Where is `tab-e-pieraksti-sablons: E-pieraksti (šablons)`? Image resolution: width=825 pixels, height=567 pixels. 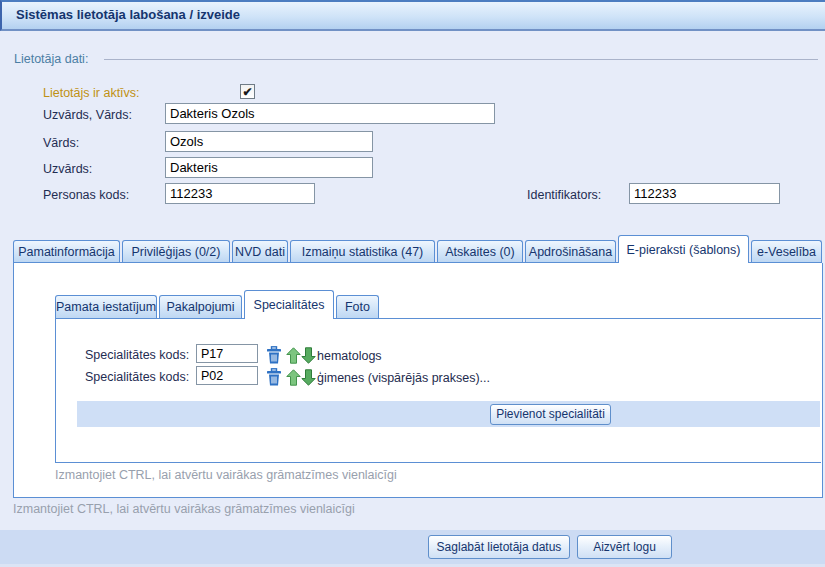
tab-e-pieraksti-sablons: E-pieraksti (šablons) is located at coordinates (684, 249).